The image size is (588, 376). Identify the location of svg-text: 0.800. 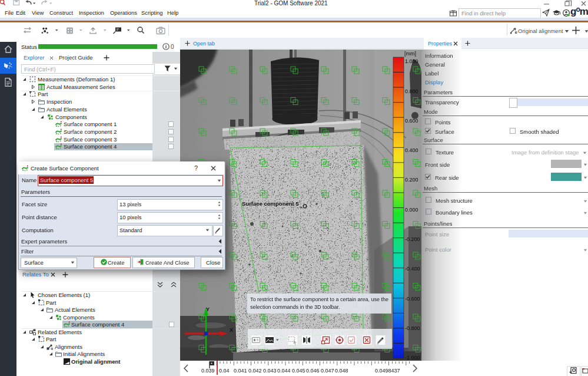
(412, 91).